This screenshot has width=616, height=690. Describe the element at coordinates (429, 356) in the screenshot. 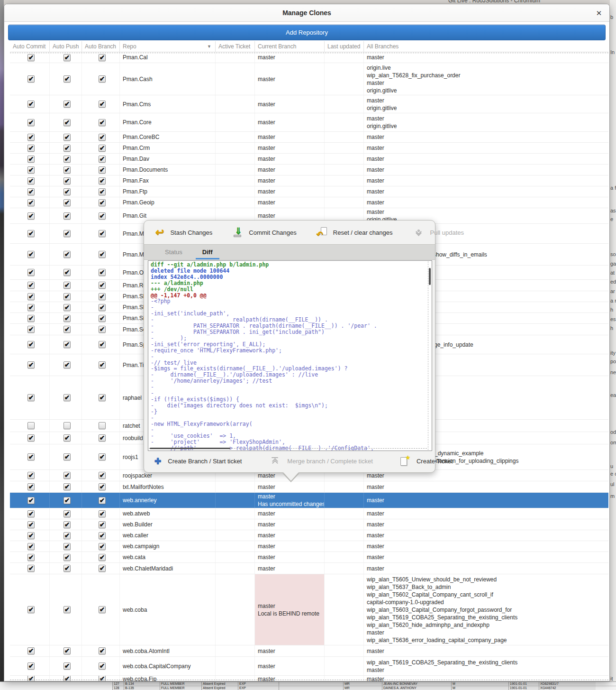

I see `diff-vertical-scrollbar` at that location.